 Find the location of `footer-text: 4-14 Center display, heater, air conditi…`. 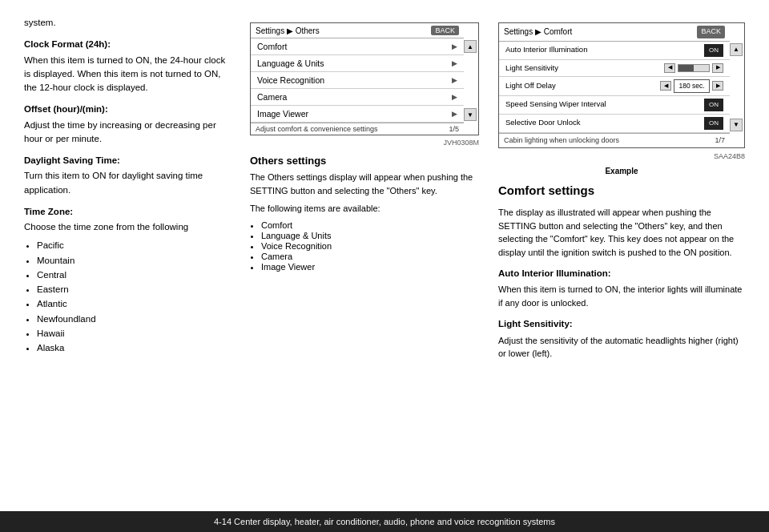

footer-text: 4-14 Center display, heater, air conditi… is located at coordinates (384, 522).